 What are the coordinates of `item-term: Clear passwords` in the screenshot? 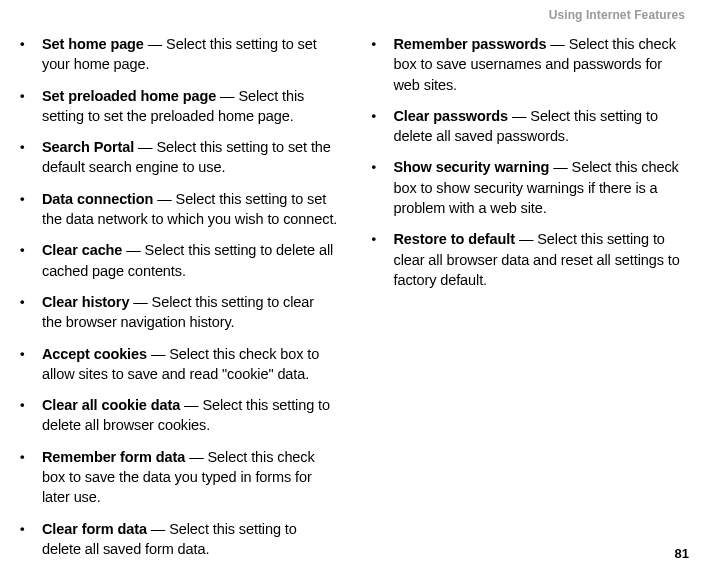 It's located at (452, 116).